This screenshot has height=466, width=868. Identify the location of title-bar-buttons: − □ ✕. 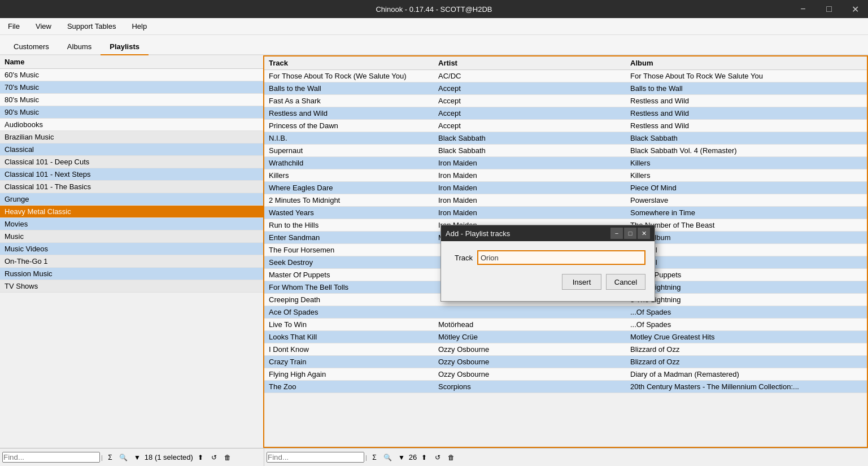
(829, 9).